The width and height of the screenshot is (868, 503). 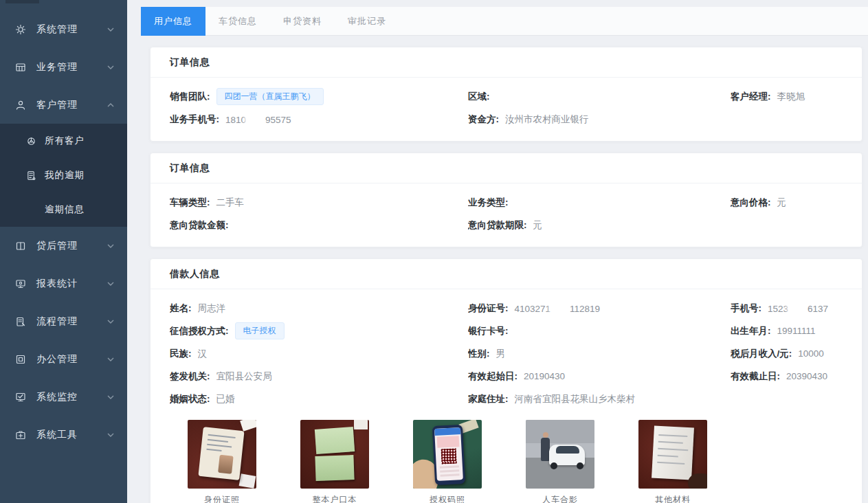 What do you see at coordinates (21, 246) in the screenshot?
I see `book-icon` at bounding box center [21, 246].